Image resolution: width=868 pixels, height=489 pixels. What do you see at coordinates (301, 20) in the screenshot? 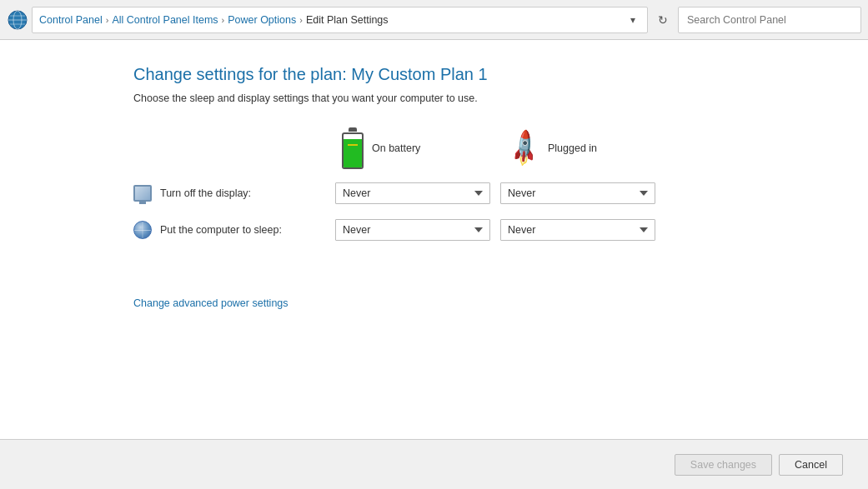
I see `breadcrumb-sep-3: ›` at bounding box center [301, 20].